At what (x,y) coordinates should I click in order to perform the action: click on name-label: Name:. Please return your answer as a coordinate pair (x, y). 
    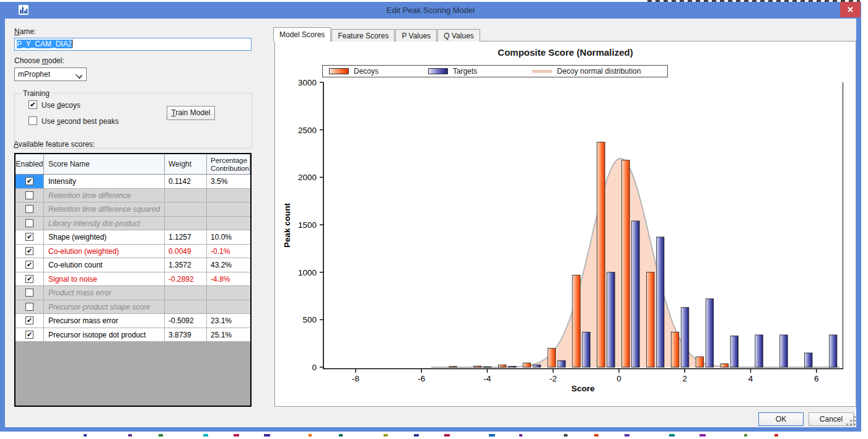
    Looking at the image, I should click on (25, 32).